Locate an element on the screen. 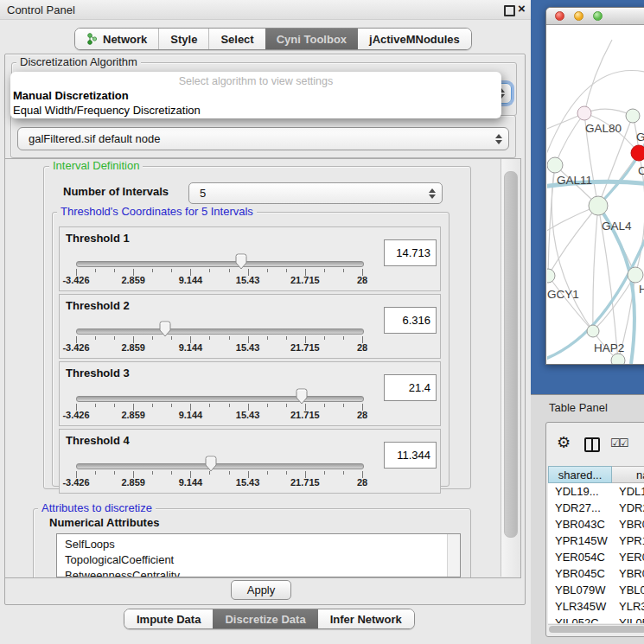 This screenshot has width=644, height=644. node-gal80 is located at coordinates (584, 113).